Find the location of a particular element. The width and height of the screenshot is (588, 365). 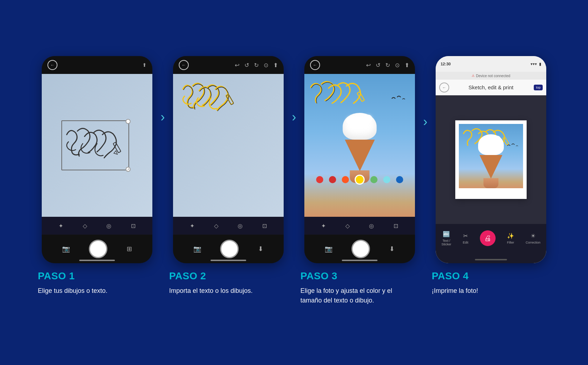

camera-icon-3b: 📷 is located at coordinates (329, 249).